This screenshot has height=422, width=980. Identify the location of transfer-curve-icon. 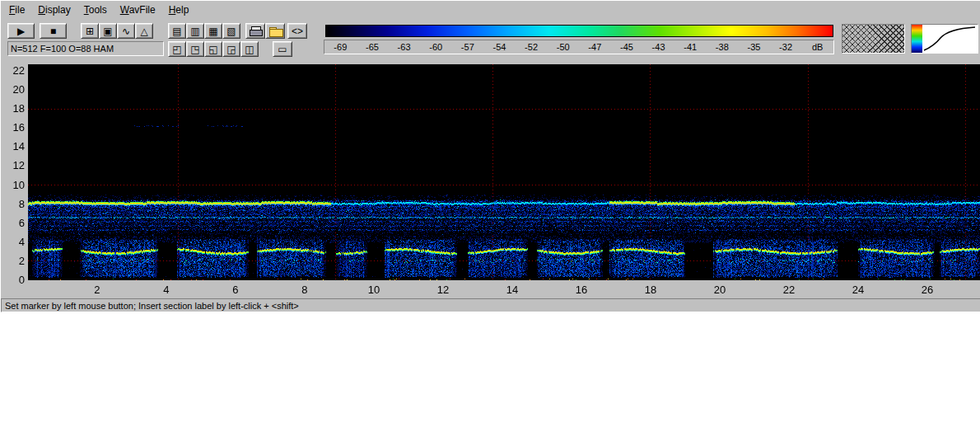
(950, 39).